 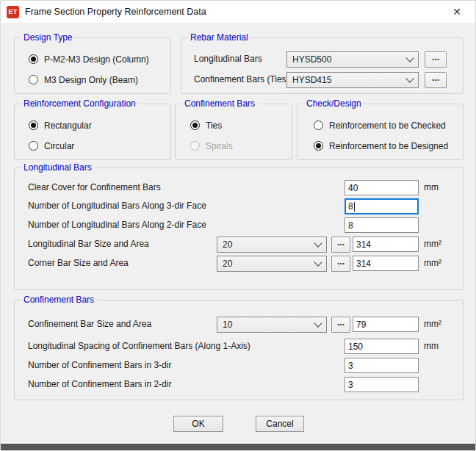 What do you see at coordinates (220, 104) in the screenshot?
I see `confinement-bar-type-group-title: Confinement Bars` at bounding box center [220, 104].